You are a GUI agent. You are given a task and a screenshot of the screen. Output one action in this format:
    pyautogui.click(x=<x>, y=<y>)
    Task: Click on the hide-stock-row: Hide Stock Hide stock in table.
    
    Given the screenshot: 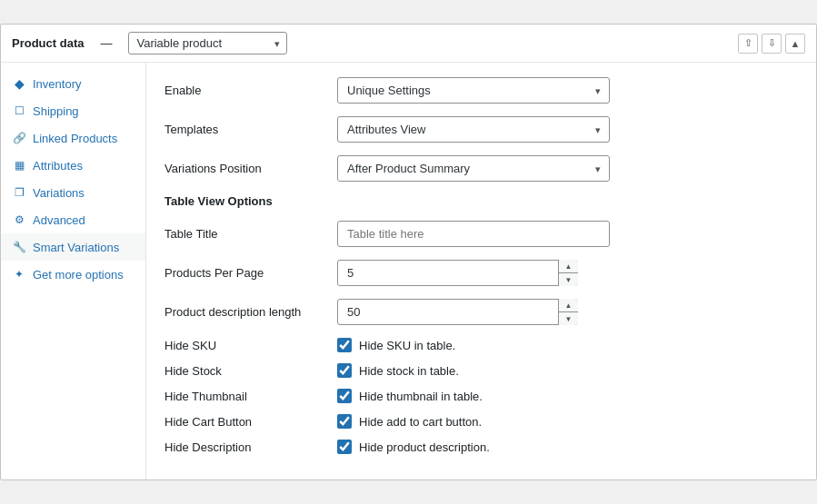 What is the action you would take?
    pyautogui.click(x=482, y=371)
    